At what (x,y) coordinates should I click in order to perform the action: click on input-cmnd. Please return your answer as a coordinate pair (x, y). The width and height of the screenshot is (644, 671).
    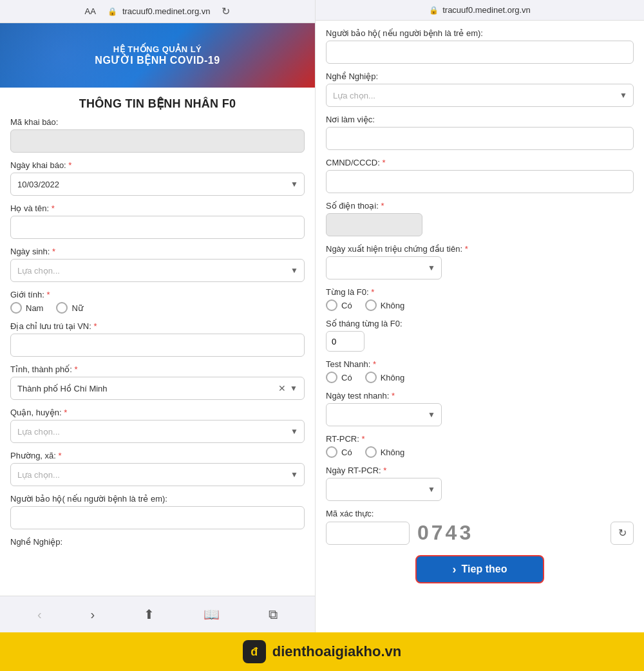
    Looking at the image, I should click on (480, 182).